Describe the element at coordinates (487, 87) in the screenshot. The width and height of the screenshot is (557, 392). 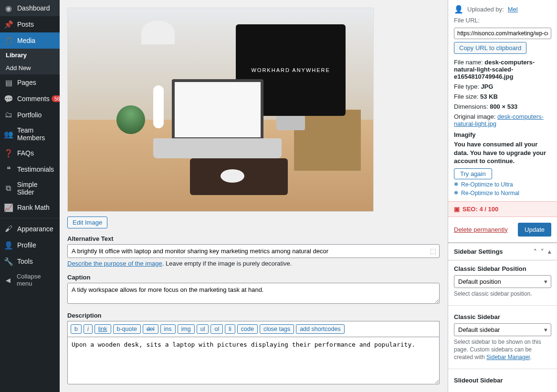
I see `file-type-value: JPG` at that location.